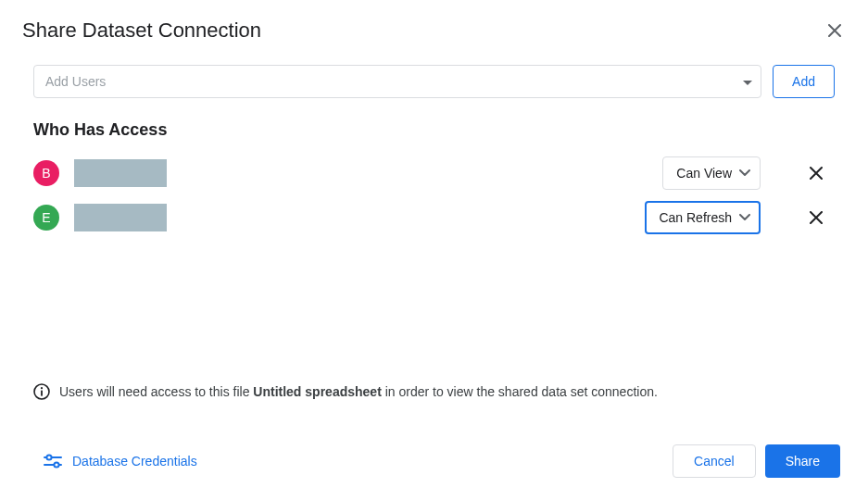 This screenshot has width=868, height=500. What do you see at coordinates (317, 392) in the screenshot?
I see `info-filename: Untitled spreadsheet` at bounding box center [317, 392].